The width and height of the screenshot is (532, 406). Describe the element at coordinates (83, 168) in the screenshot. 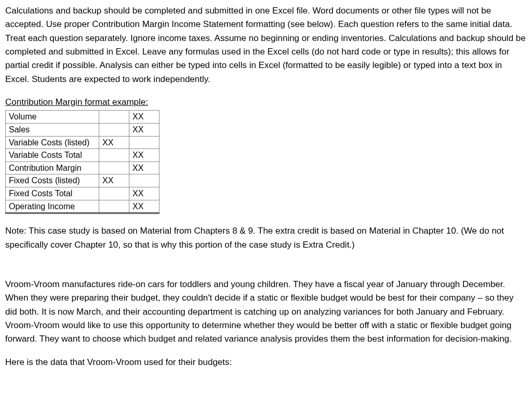

I see `table-row: Contribution Margin XX` at that location.